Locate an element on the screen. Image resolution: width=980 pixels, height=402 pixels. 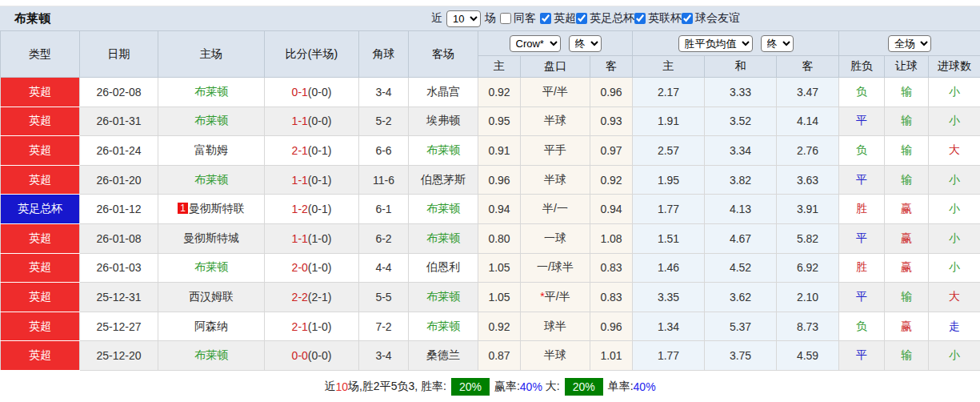
handicap-line: *平/半 is located at coordinates (555, 298).